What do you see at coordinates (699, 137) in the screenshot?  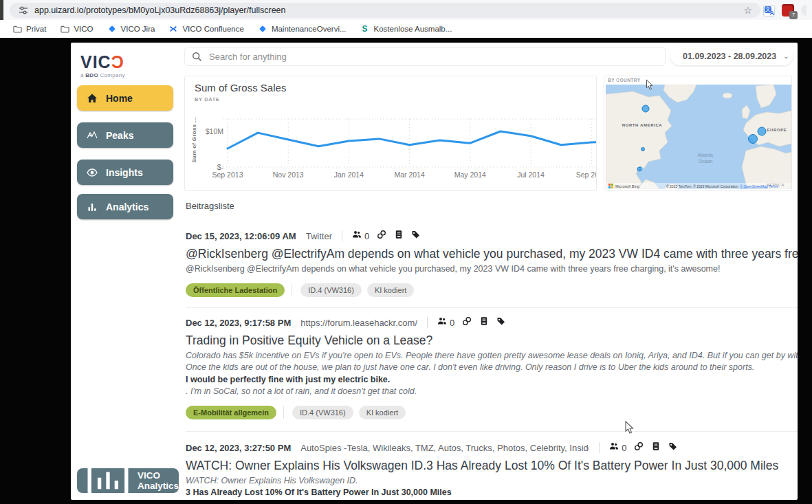 I see `bing-map: NORTH AMERICAEUROPEAFRICAAtlanticOcean© …` at bounding box center [699, 137].